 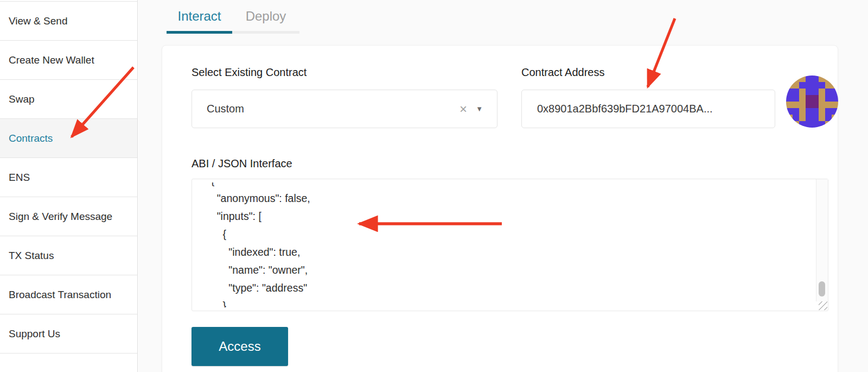 What do you see at coordinates (823, 306) in the screenshot?
I see `textarea-resize-handle` at bounding box center [823, 306].